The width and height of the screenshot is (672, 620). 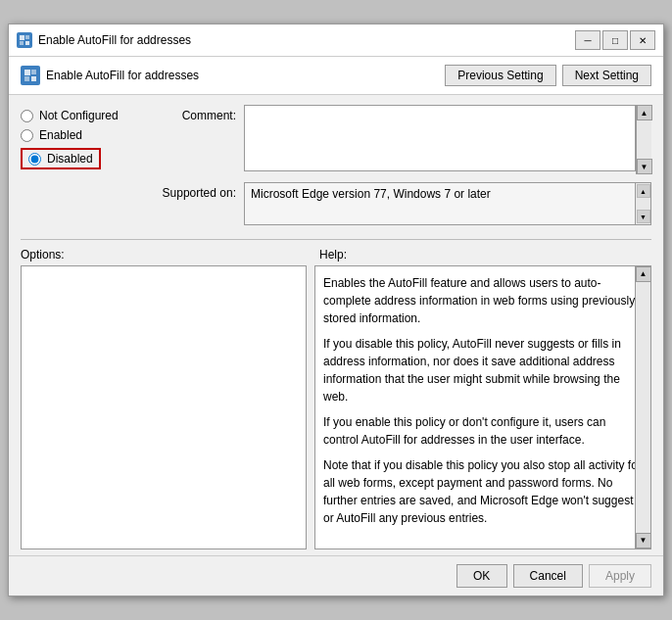 What do you see at coordinates (440, 204) in the screenshot?
I see `supported-value: Microsoft Edge version 77, Windows 7 or …` at bounding box center [440, 204].